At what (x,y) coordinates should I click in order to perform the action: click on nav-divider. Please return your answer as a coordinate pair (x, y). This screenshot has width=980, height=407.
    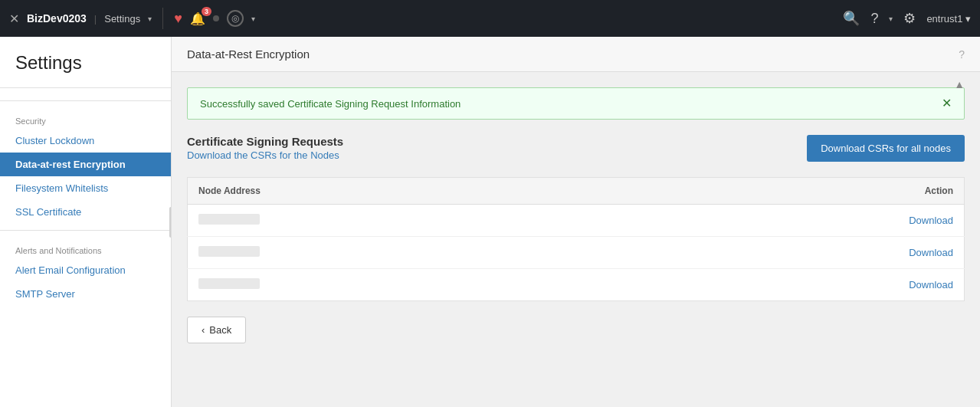
    Looking at the image, I should click on (162, 18).